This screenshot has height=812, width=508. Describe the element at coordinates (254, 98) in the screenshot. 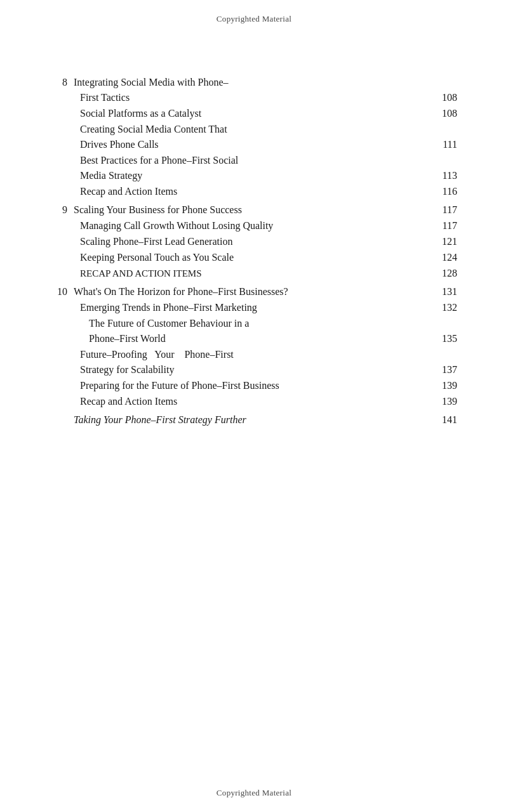

I see `chapter-8-title-row2: First Tactics 108` at that location.